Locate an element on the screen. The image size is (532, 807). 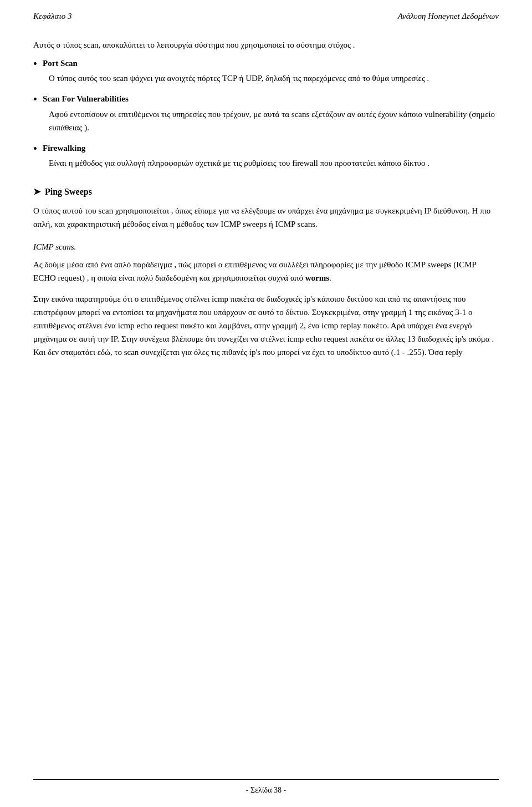
icmp-scans-bold-word: worms is located at coordinates (317, 278).